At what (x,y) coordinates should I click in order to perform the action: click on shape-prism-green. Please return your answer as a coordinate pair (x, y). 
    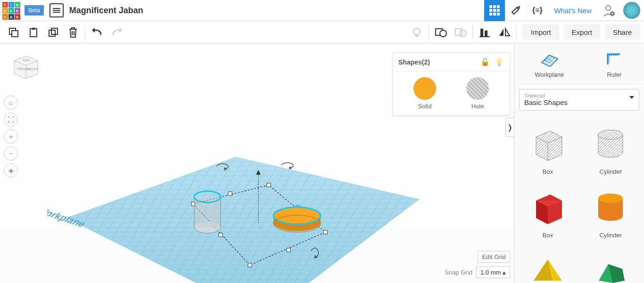
    Looking at the image, I should click on (611, 265).